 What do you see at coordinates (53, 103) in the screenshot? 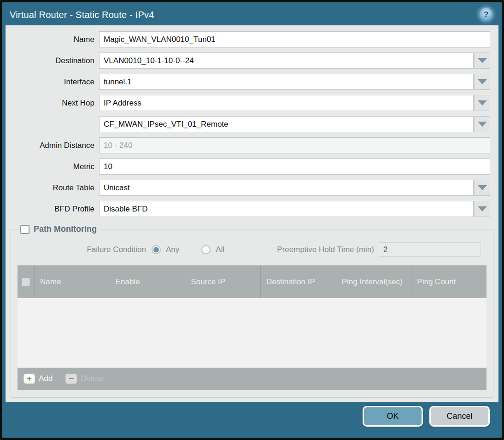
I see `next-hop-label: Next Hop` at bounding box center [53, 103].